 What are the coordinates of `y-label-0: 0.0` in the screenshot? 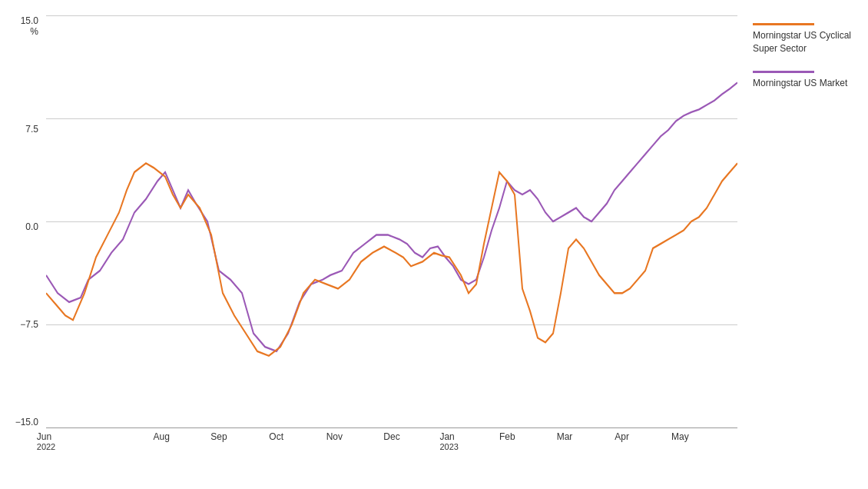 It's located at (32, 227).